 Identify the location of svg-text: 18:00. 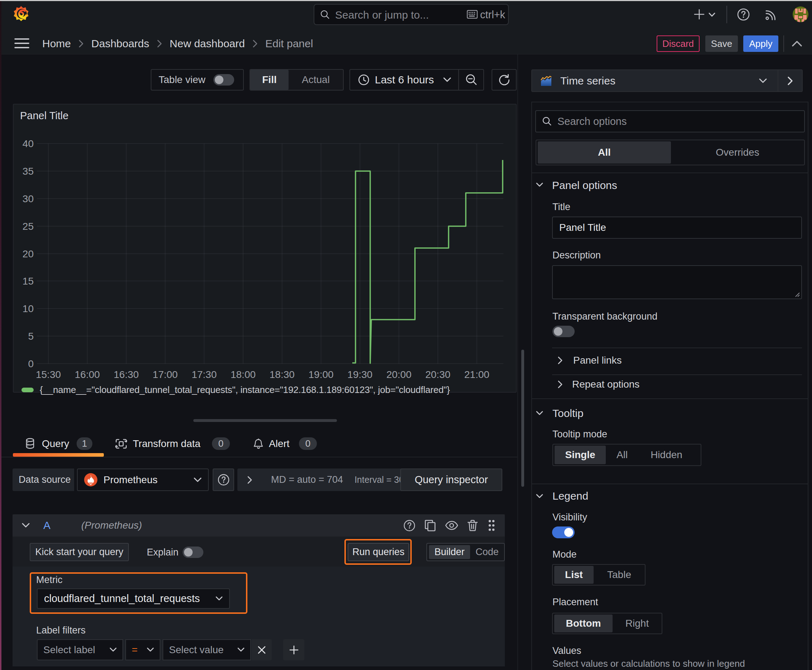
(243, 374).